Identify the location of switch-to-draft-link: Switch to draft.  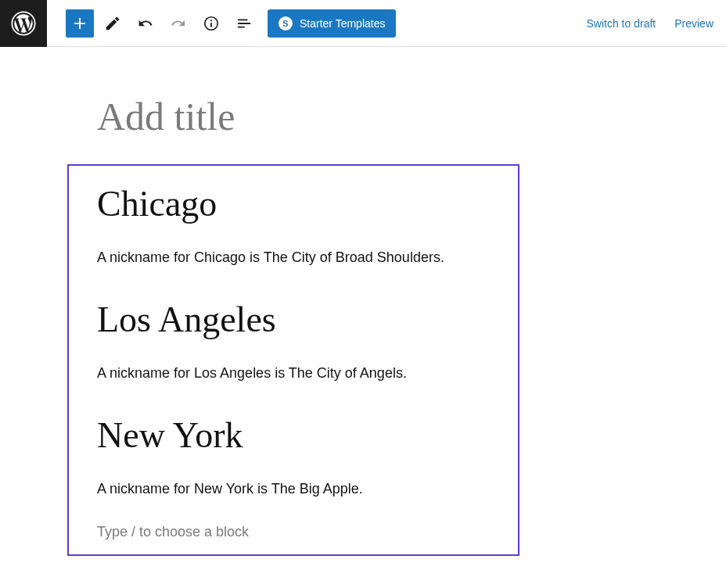
(621, 23).